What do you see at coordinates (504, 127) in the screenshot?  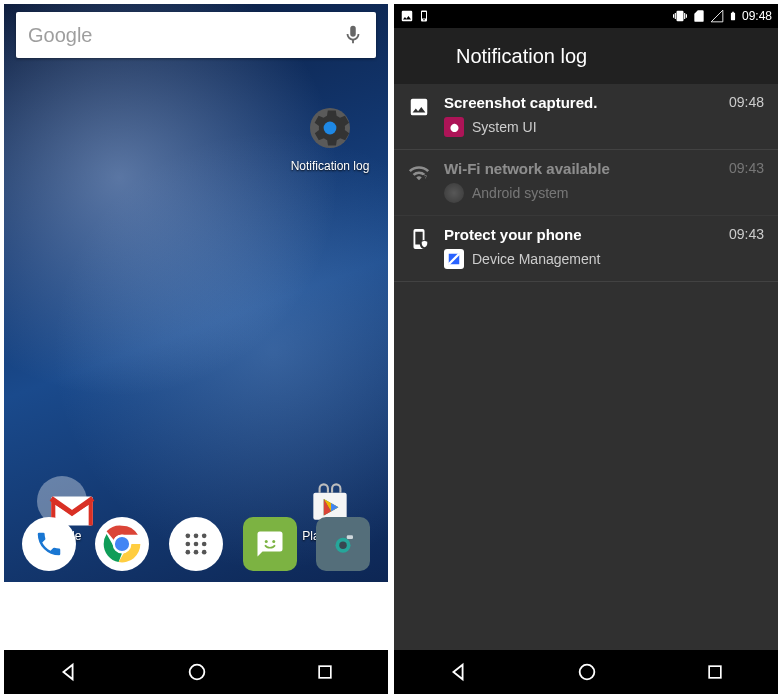 I see `notification-source: System UI` at bounding box center [504, 127].